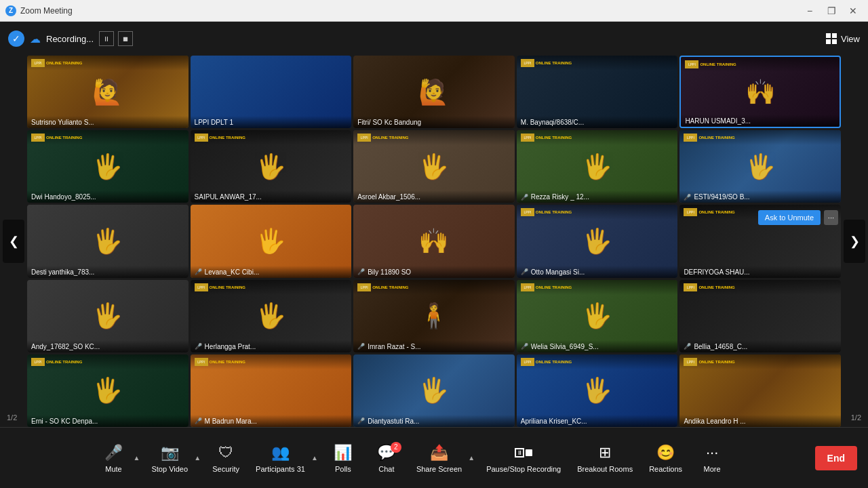 The image size is (868, 488). Describe the element at coordinates (11, 11) in the screenshot. I see `zoom-icon: Z` at that location.